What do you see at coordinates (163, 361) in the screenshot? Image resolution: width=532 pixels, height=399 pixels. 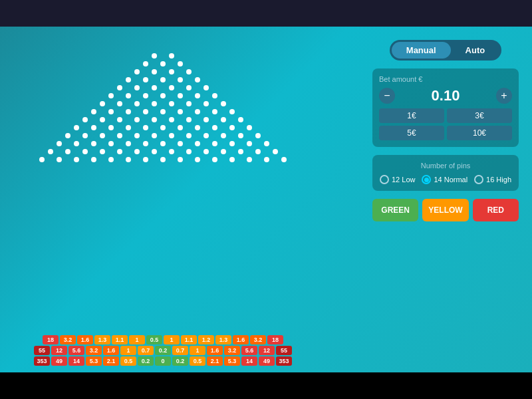 I see `score-cell: 0` at bounding box center [163, 361].